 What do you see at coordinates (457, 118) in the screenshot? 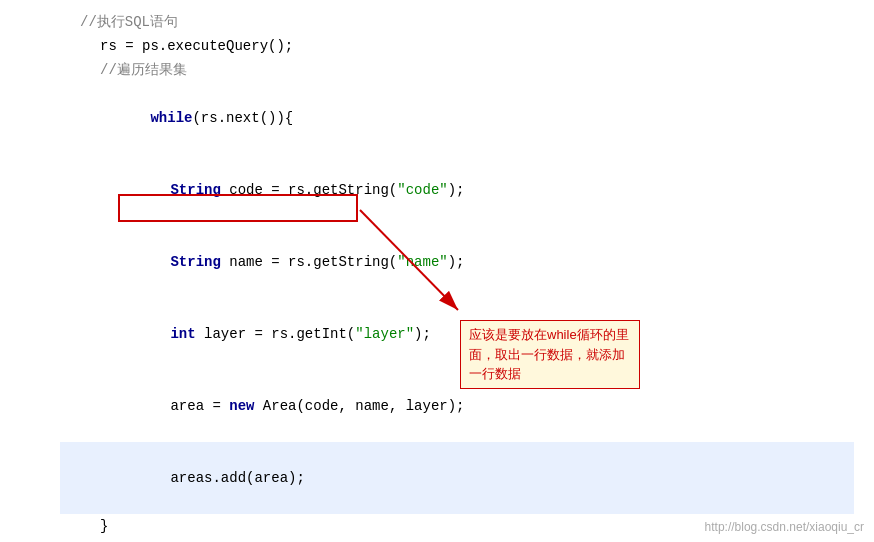
I see `code-line-4: while(rs.next()){` at bounding box center [457, 118].